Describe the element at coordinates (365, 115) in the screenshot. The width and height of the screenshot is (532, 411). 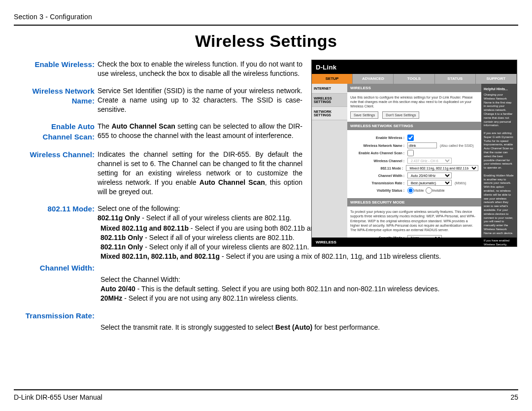
I see `save-button: Save Settings` at that location.